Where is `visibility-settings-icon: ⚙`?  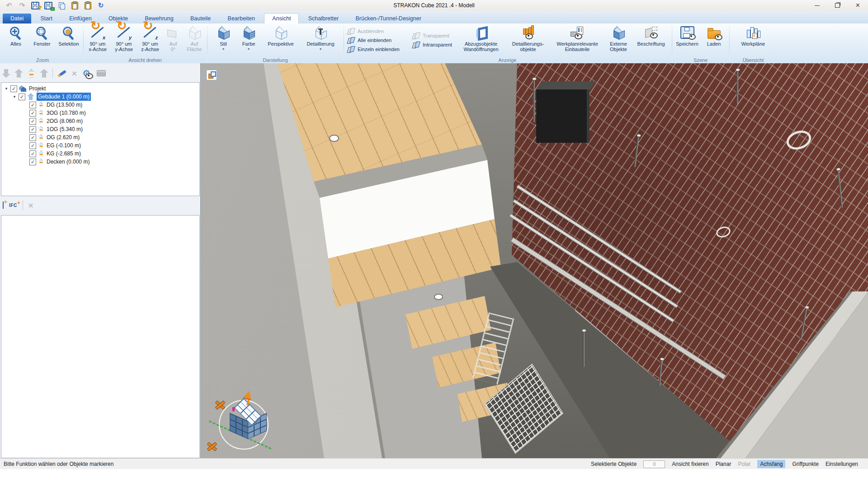 visibility-settings-icon: ⚙ is located at coordinates (86, 73).